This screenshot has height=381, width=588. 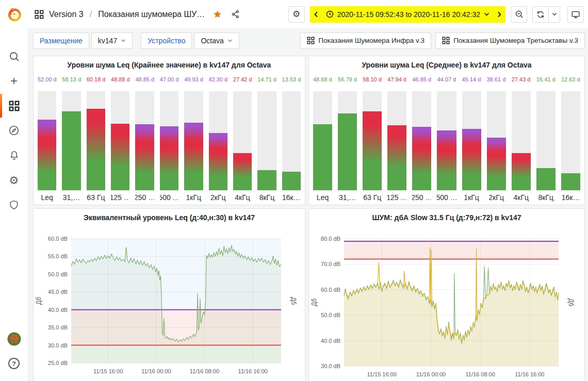 What do you see at coordinates (134, 14) in the screenshot?
I see `breadcrumb: Version 3 / Показания шумомера ШУ…` at bounding box center [134, 14].